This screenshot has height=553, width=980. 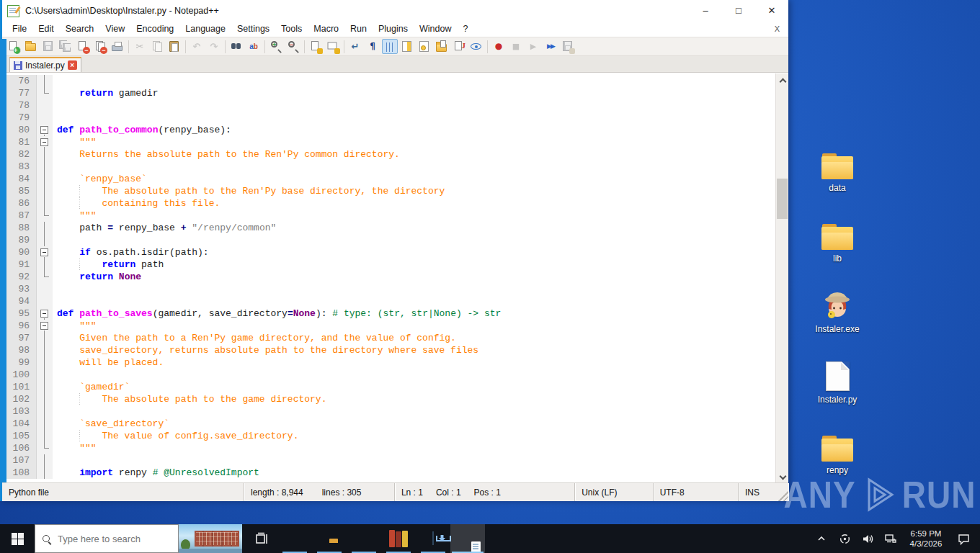 I want to click on find-button, so click(x=236, y=46).